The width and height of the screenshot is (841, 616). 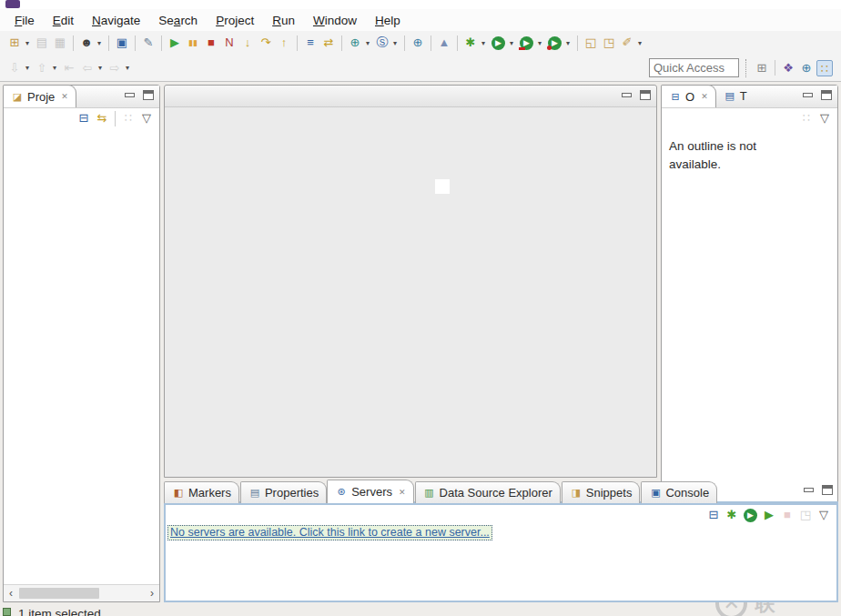 I want to click on project-explorer-content, so click(x=82, y=357).